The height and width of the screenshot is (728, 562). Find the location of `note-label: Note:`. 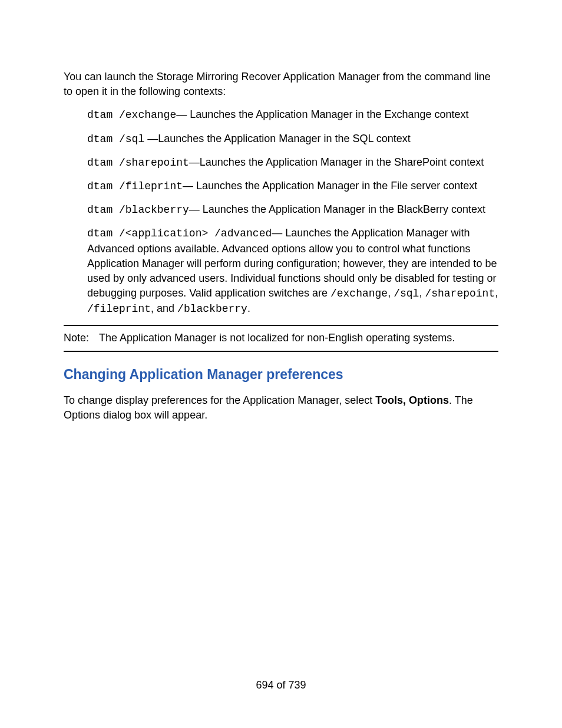

note-label: Note: is located at coordinates (81, 338).